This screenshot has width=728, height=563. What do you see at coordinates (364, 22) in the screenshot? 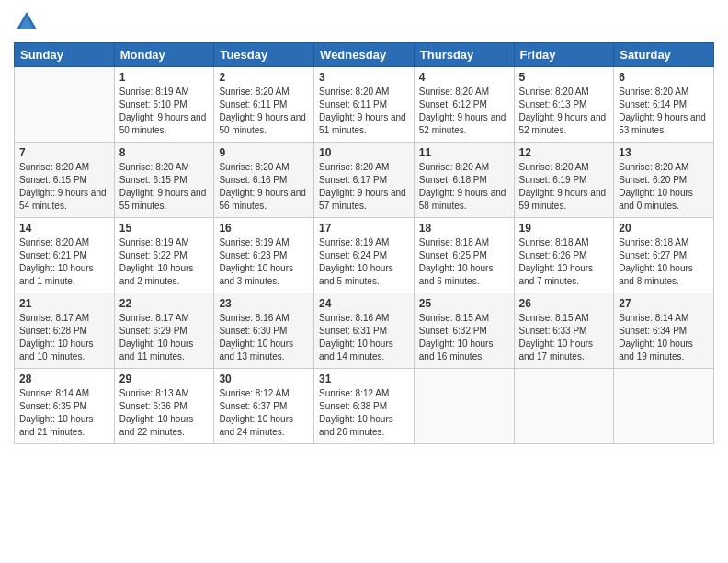
I see `header` at bounding box center [364, 22].